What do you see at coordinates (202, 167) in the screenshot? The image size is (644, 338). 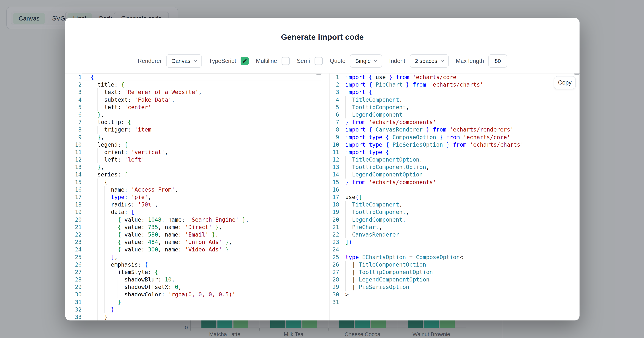 I see `code-line-content: },` at bounding box center [202, 167].